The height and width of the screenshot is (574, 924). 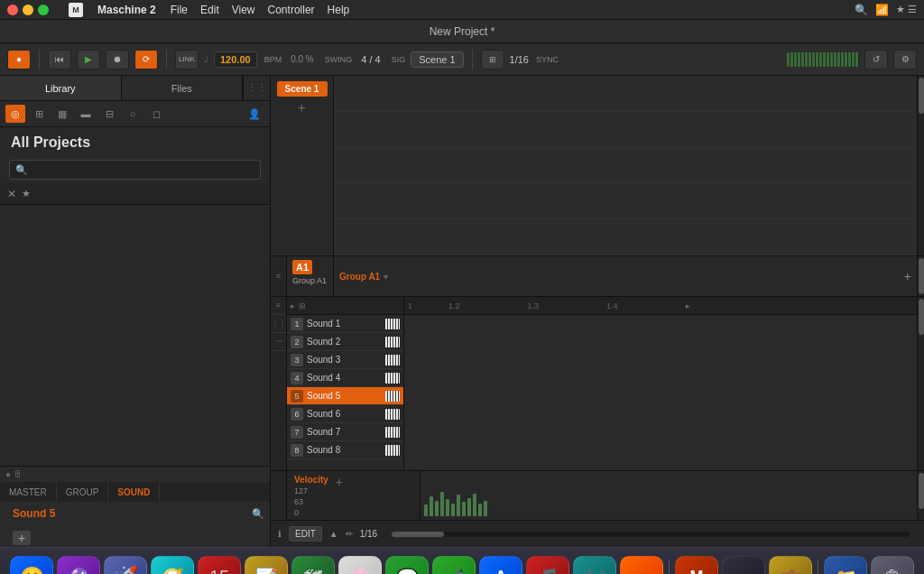 What do you see at coordinates (908, 276) in the screenshot?
I see `group-add-button: +` at bounding box center [908, 276].